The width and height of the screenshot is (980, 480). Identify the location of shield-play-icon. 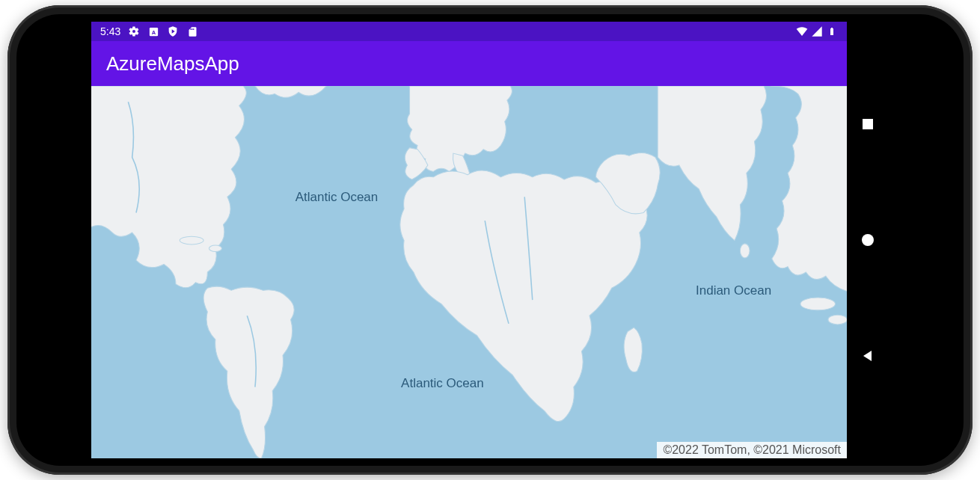
(173, 31).